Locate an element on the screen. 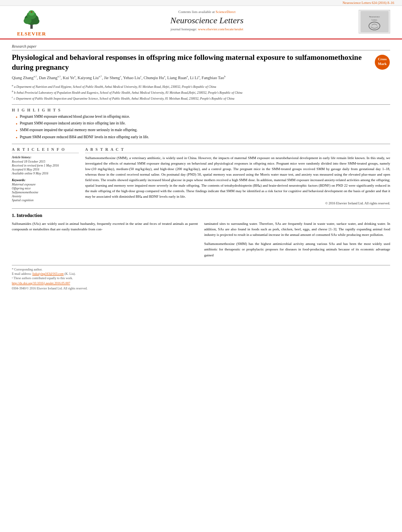 The height and width of the screenshot is (532, 402). intro-body-cols: Sulfonamides (SAs) are widely used in an… is located at coordinates (201, 241).